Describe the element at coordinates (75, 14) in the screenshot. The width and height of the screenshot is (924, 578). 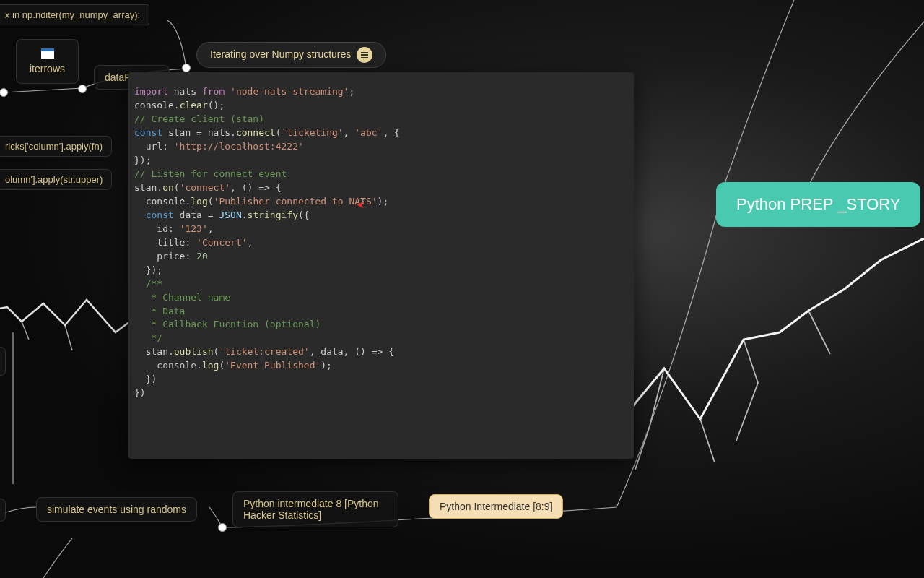
I see `node-nditer: x in np.nditer(my_numpy_array):` at that location.